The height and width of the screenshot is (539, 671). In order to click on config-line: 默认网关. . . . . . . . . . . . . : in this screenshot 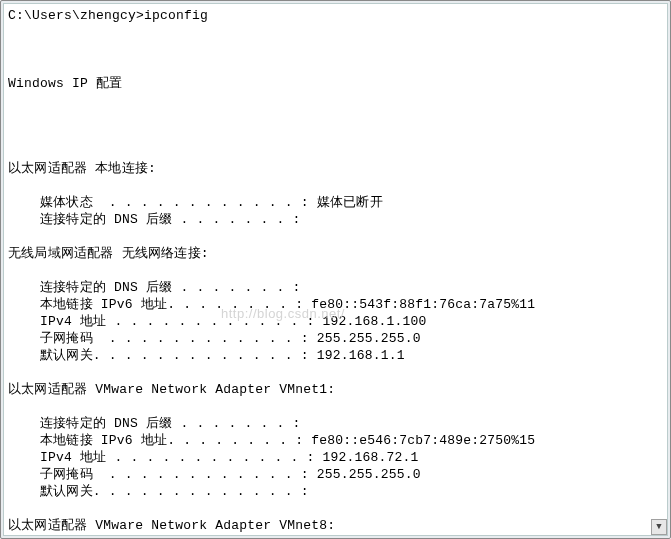, I will do `click(336, 492)`.